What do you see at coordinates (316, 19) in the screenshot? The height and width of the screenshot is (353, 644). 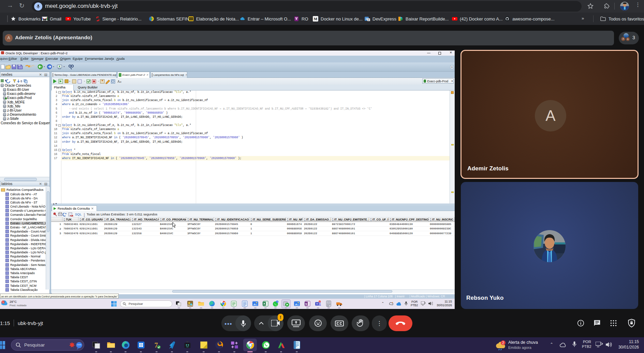 I see `svg-text: M` at bounding box center [316, 19].